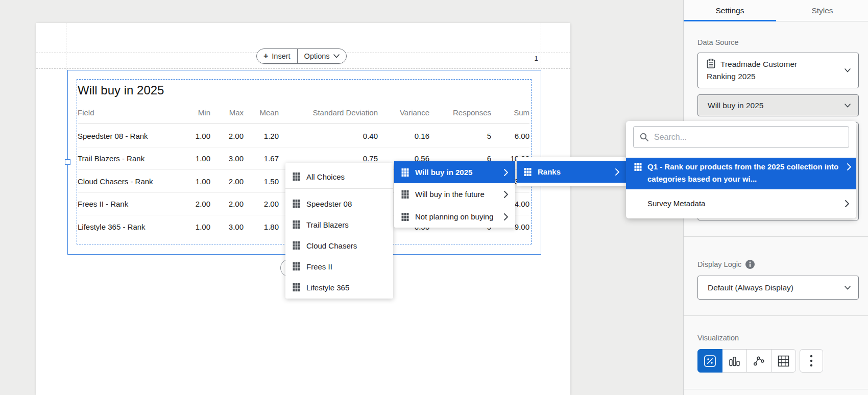 This screenshot has height=395, width=868. What do you see at coordinates (778, 288) in the screenshot?
I see `display-logic-dropdown: Default (Always Display)` at bounding box center [778, 288].